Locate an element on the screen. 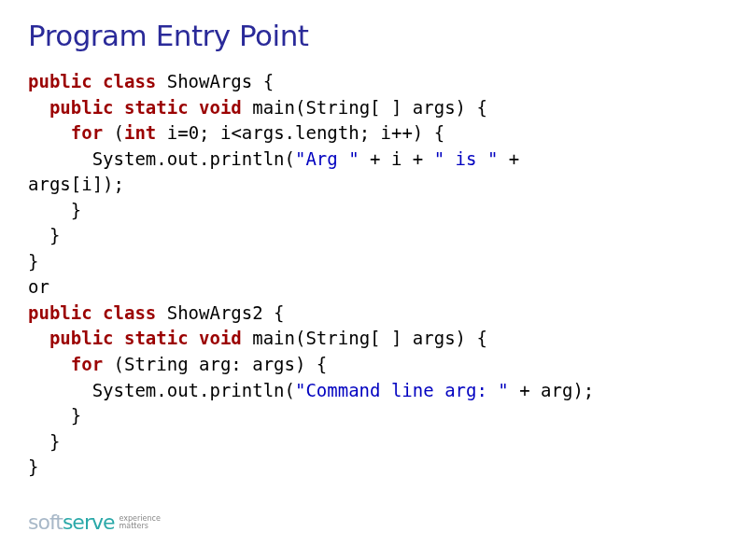 The image size is (747, 560). logo-part-soft: soft is located at coordinates (45, 523).